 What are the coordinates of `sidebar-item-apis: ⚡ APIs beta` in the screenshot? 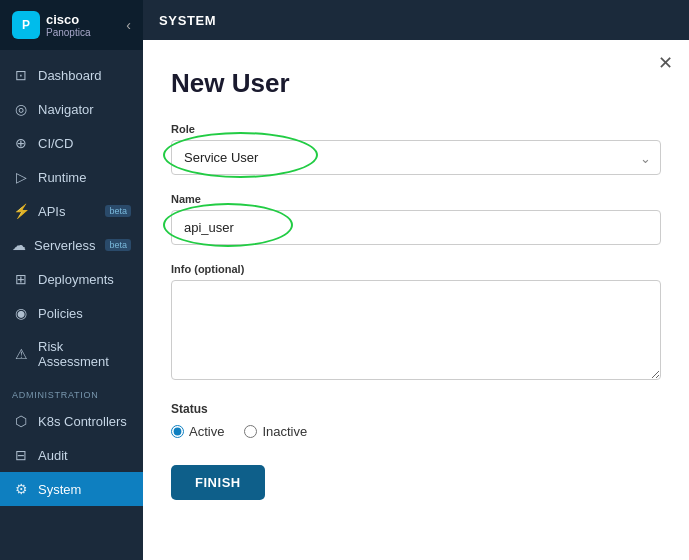 It's located at (72, 211).